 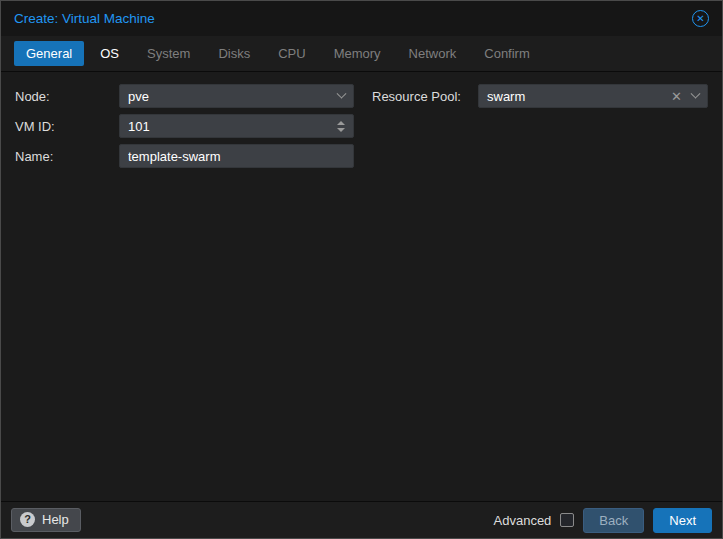 What do you see at coordinates (523, 520) in the screenshot?
I see `advanced-label: Advanced` at bounding box center [523, 520].